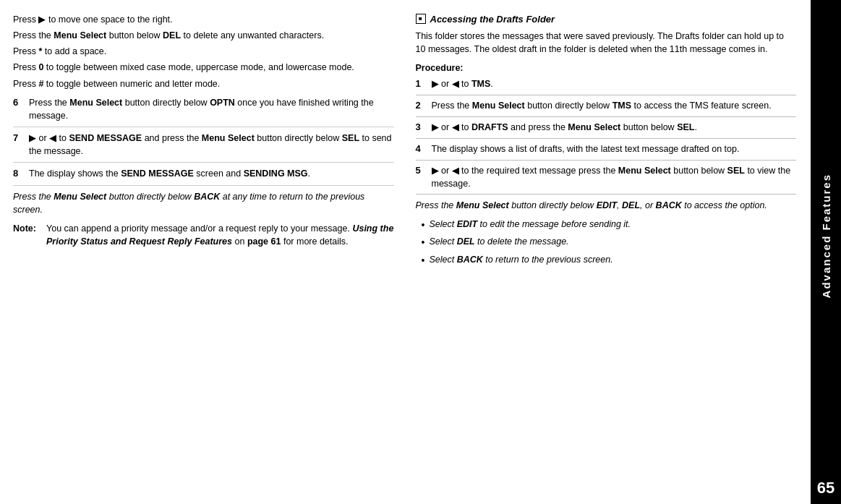  I want to click on section-intro: This folder stores the messages that wer…, so click(606, 43).